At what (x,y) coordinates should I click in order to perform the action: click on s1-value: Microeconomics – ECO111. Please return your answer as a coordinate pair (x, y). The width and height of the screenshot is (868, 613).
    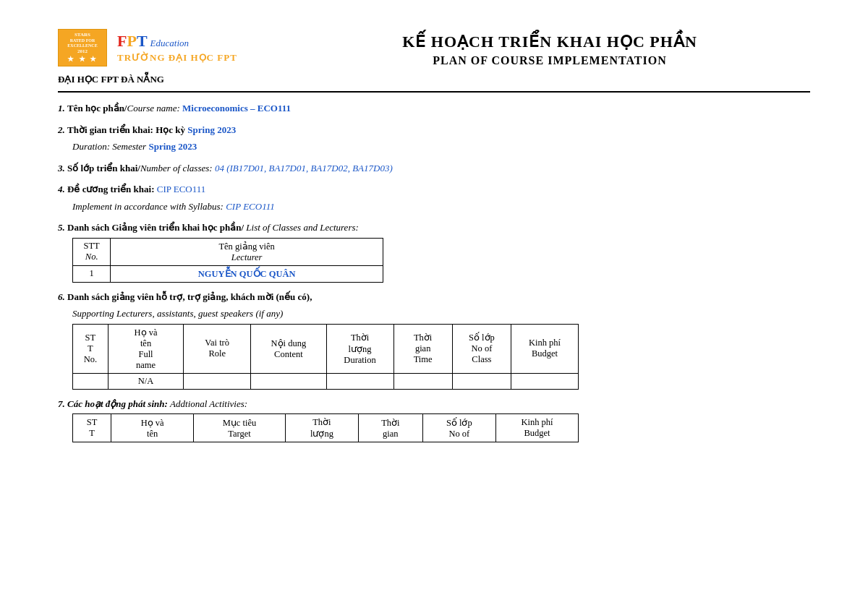
    Looking at the image, I should click on (236, 108).